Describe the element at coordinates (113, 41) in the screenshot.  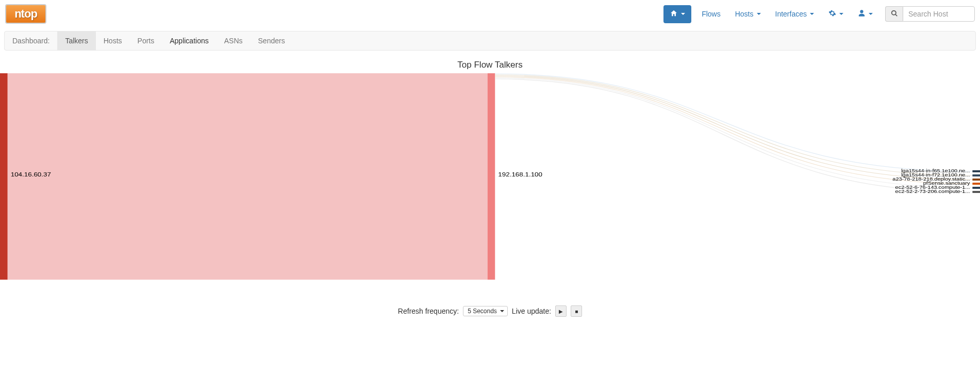
I see `subnav-hosts: Hosts` at that location.